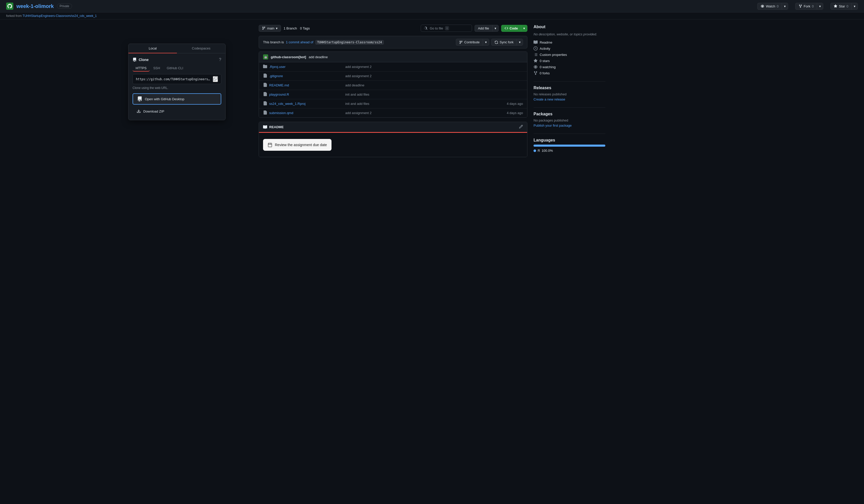 The image size is (864, 504). Describe the element at coordinates (569, 61) in the screenshot. I see `stars-link: 0 stars` at that location.